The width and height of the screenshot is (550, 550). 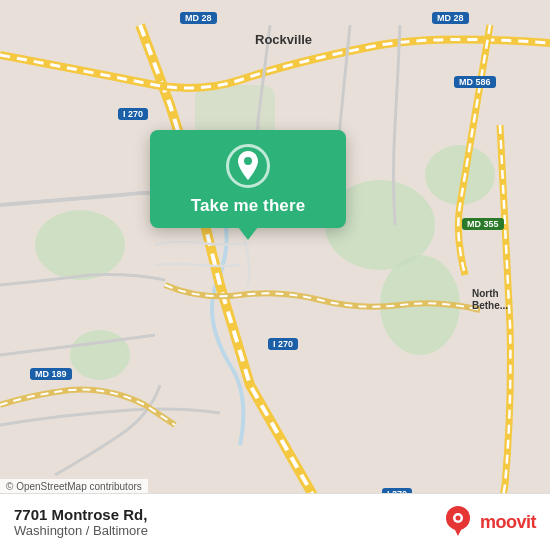 What do you see at coordinates (81, 514) in the screenshot?
I see `address-line: 7701 Montrose Rd,` at bounding box center [81, 514].